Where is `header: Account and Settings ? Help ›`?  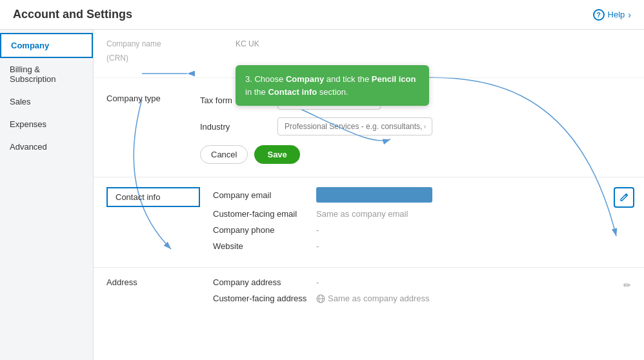 header: Account and Settings ? Help › is located at coordinates (322, 15).